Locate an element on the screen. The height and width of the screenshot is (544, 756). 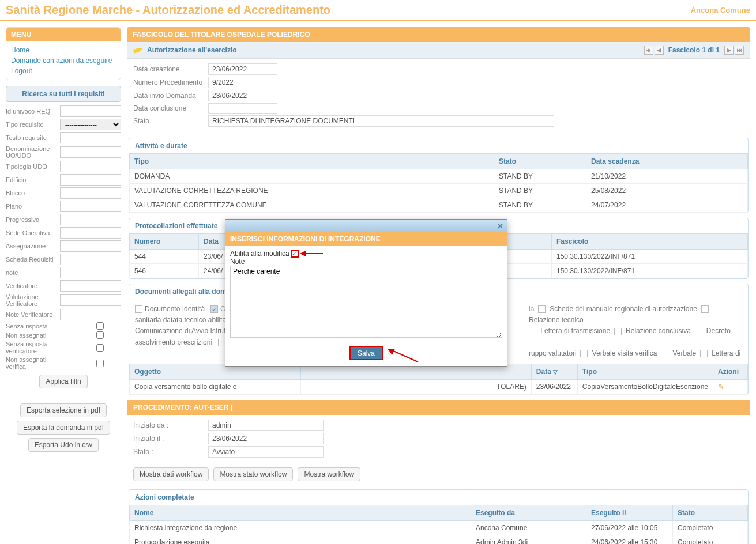
filter-label: Note Verificatore is located at coordinates (32, 315).